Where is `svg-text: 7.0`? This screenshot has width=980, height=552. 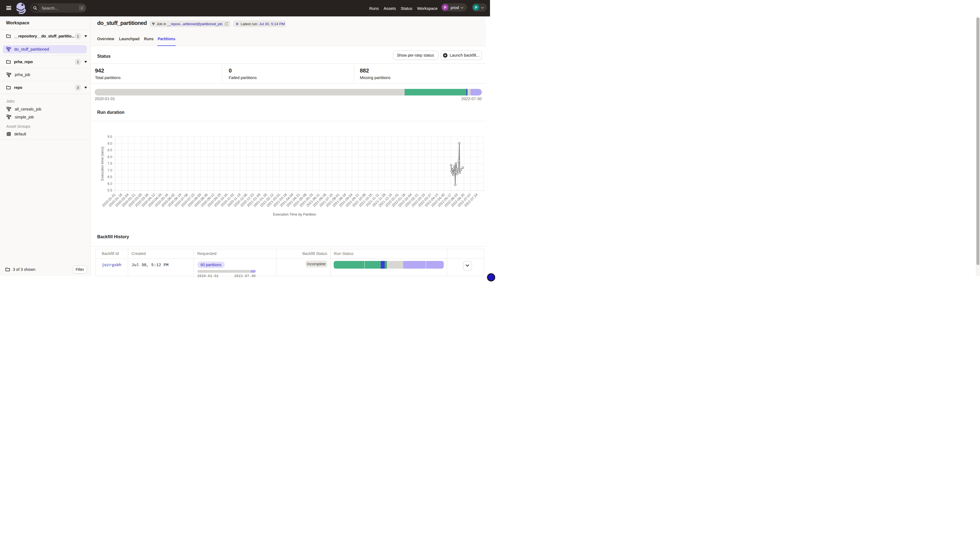
svg-text: 7.0 is located at coordinates (110, 170).